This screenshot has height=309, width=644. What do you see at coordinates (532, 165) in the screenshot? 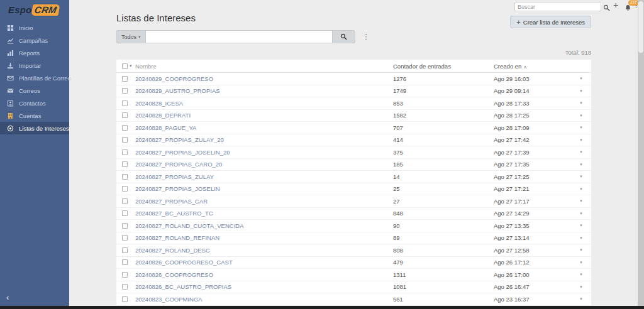
I see `created-at: Ago 27 17:35` at bounding box center [532, 165].